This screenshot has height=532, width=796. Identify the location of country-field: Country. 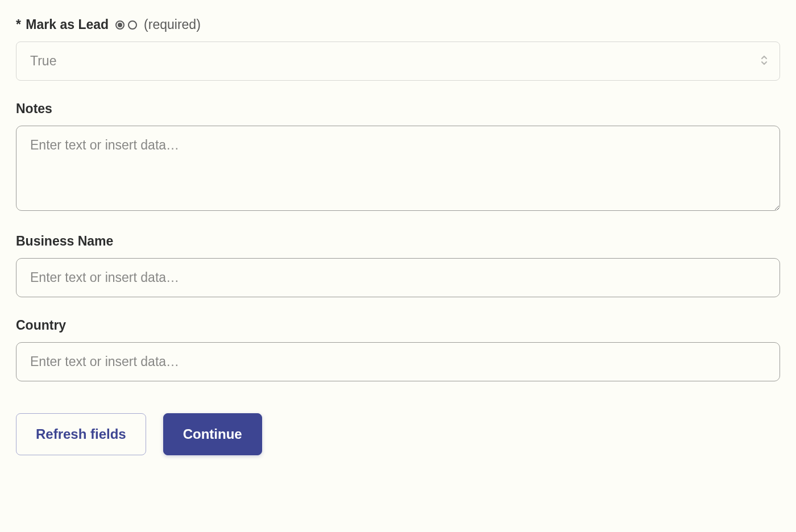
(398, 350).